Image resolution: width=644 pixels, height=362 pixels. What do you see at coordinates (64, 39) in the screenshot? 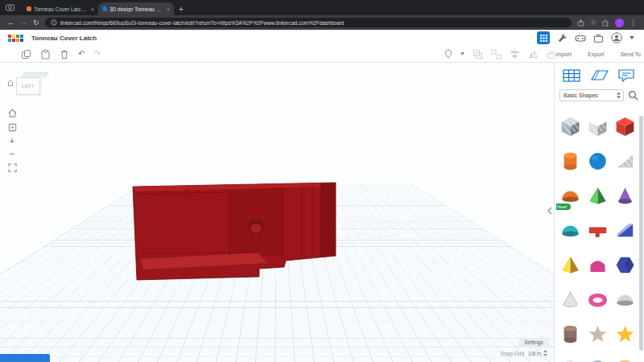
I see `design-title: Tonneau Cover Latch` at bounding box center [64, 39].